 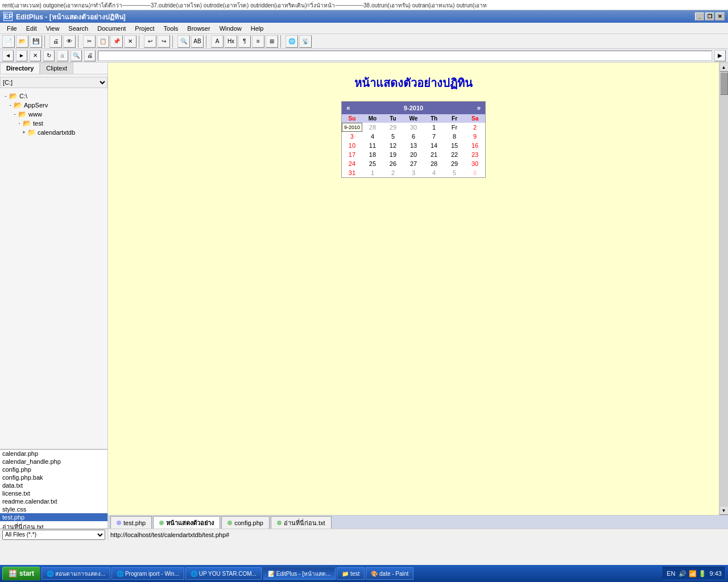 I want to click on cal-cell: 15, so click(x=454, y=146).